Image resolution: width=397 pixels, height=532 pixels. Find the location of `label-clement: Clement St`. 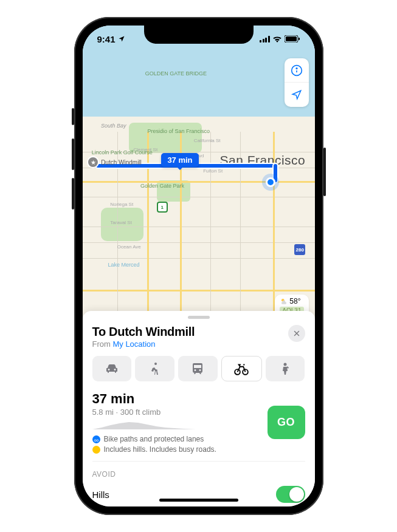

label-clement: Clement St is located at coordinates (146, 149).